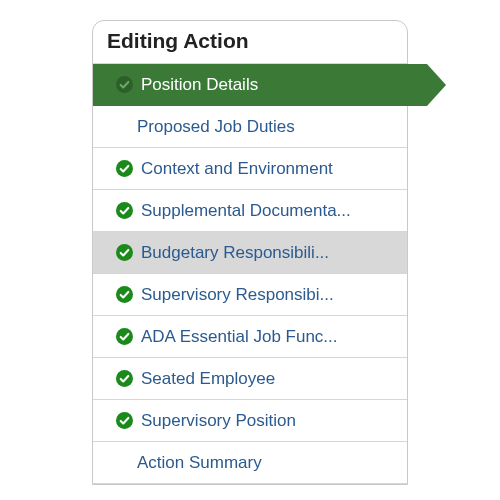 The image size is (500, 500). What do you see at coordinates (250, 421) in the screenshot?
I see `nav-item-8: Supervisory Position` at bounding box center [250, 421].